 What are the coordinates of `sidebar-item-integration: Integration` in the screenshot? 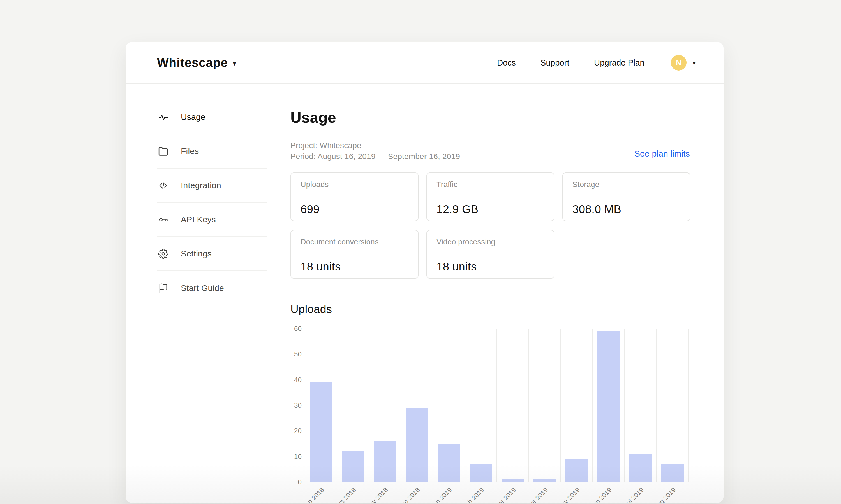 It's located at (212, 185).